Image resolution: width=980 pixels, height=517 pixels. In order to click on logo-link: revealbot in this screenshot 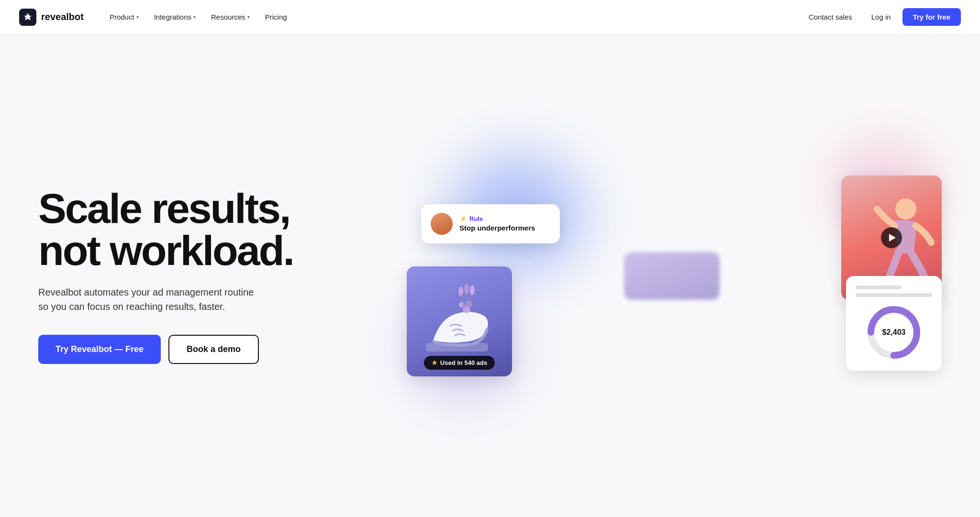, I will do `click(52, 17)`.